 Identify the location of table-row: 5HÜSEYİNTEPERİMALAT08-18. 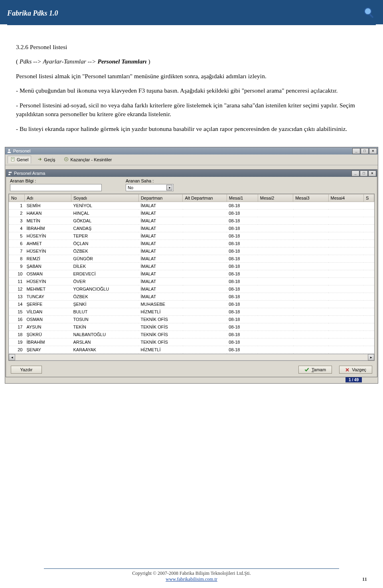
(192, 236).